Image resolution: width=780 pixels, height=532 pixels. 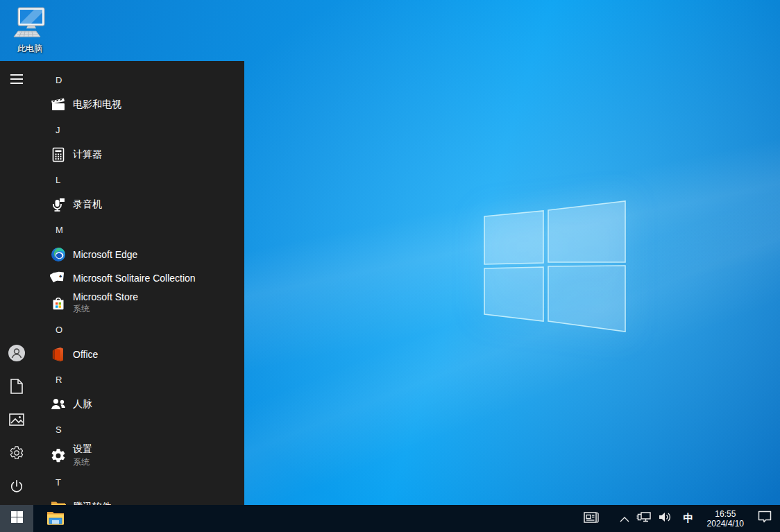 What do you see at coordinates (644, 519) in the screenshot?
I see `network-icon` at bounding box center [644, 519].